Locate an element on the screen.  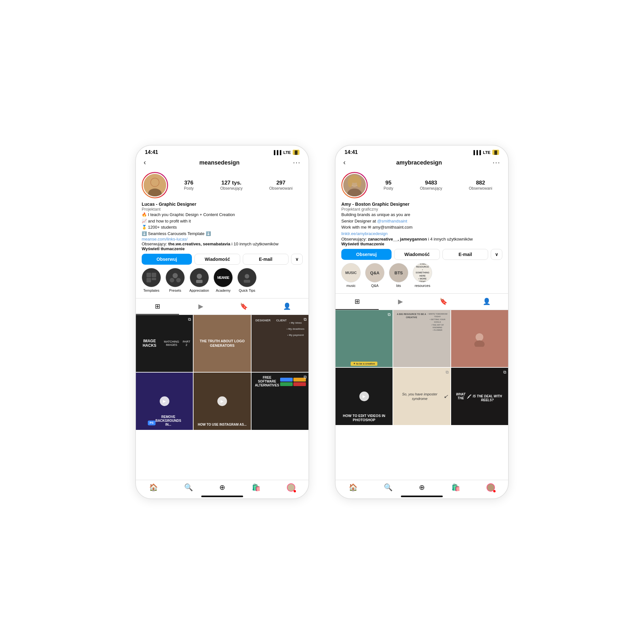
grid-icon-left: ⊞ is located at coordinates (158, 306).